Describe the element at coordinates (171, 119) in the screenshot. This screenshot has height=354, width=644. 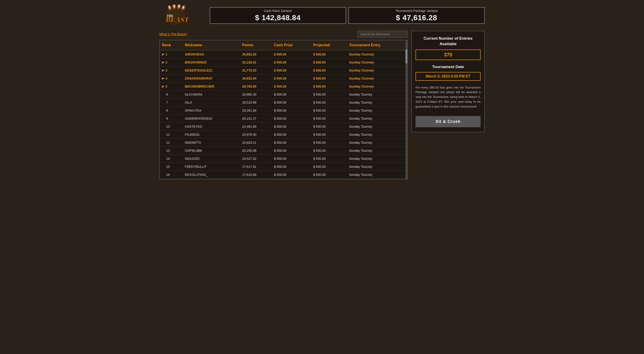
I see `rank-cell: 9` at that location.